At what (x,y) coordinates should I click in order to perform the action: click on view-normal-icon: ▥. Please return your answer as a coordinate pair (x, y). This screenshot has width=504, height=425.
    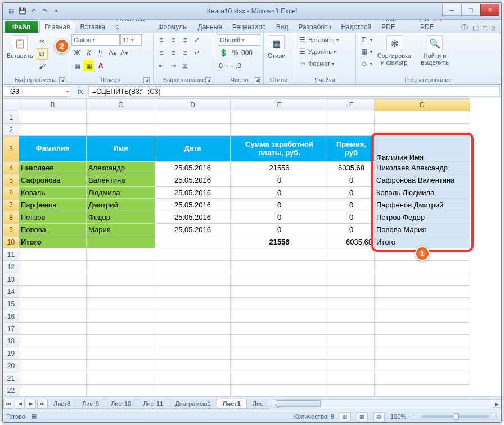
    Looking at the image, I should click on (345, 417).